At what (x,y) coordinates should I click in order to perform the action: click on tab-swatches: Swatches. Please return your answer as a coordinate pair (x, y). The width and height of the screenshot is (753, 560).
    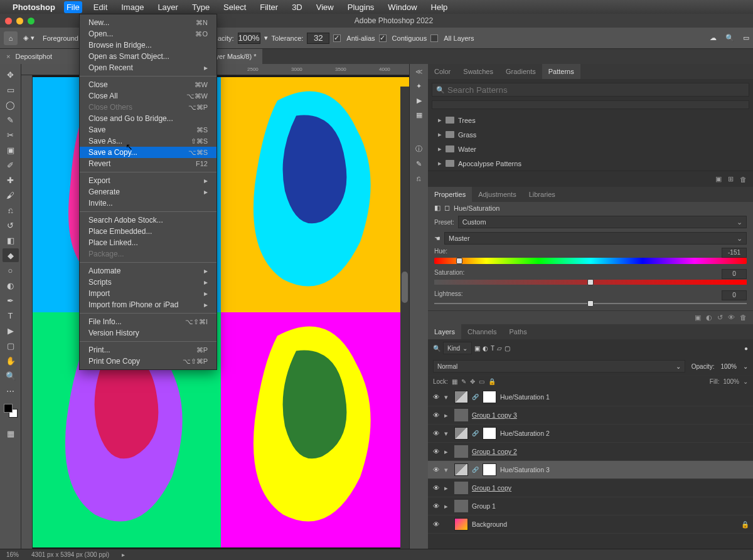
    Looking at the image, I should click on (478, 71).